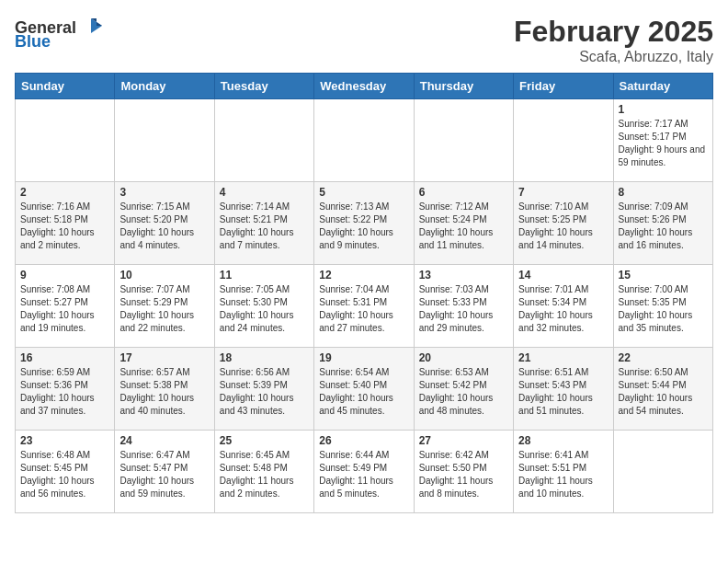 This screenshot has width=728, height=563. Describe the element at coordinates (563, 441) in the screenshot. I see `day-number: 28` at that location.